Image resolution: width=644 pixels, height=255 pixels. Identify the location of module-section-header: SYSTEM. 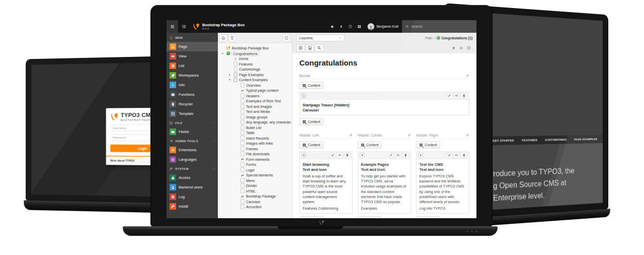
(192, 168).